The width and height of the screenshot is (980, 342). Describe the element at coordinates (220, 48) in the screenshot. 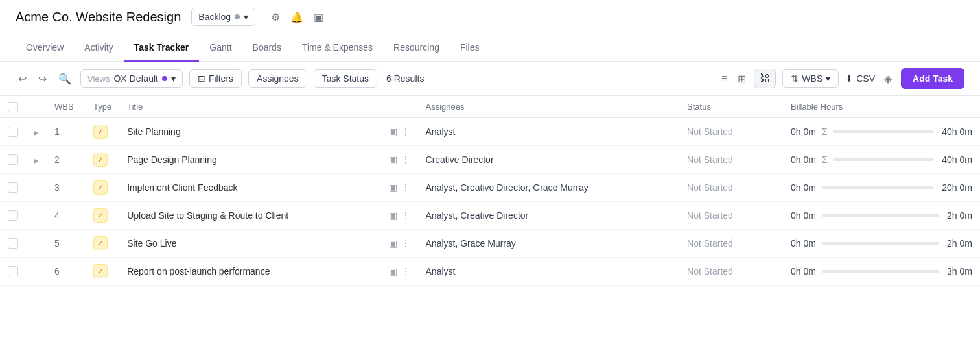

I see `tab-gantt: Gantt` at that location.